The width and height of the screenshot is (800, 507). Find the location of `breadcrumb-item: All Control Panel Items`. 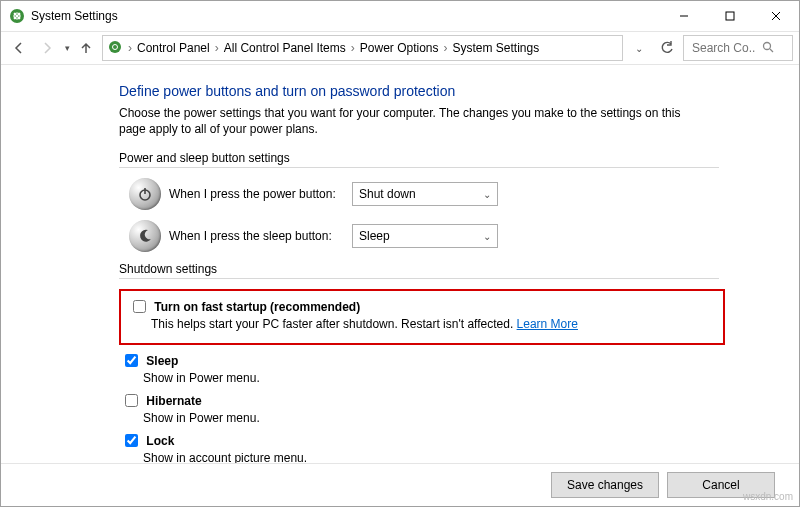

breadcrumb-item: All Control Panel Items is located at coordinates (285, 48).